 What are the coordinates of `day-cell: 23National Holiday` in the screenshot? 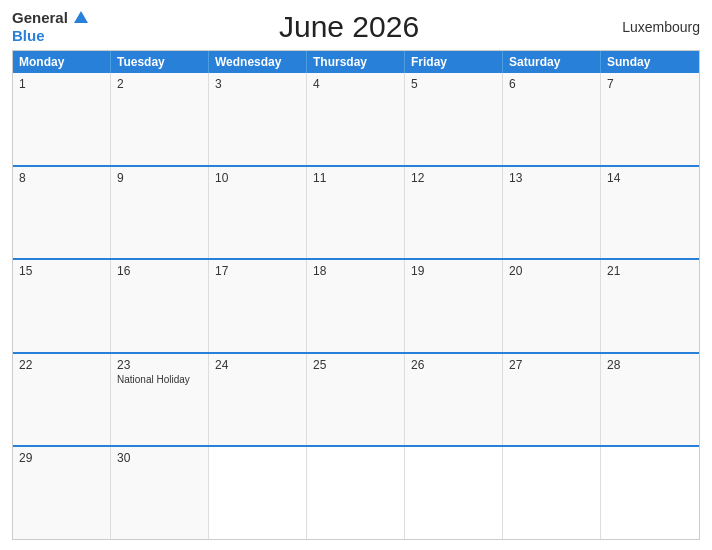 It's located at (160, 400).